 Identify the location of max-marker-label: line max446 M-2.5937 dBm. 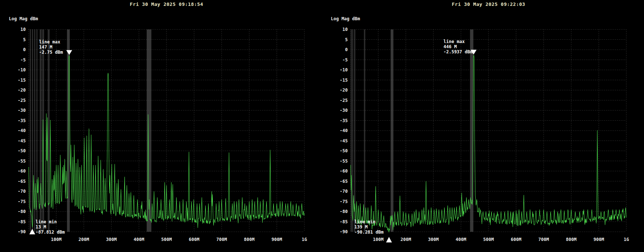
(458, 47).